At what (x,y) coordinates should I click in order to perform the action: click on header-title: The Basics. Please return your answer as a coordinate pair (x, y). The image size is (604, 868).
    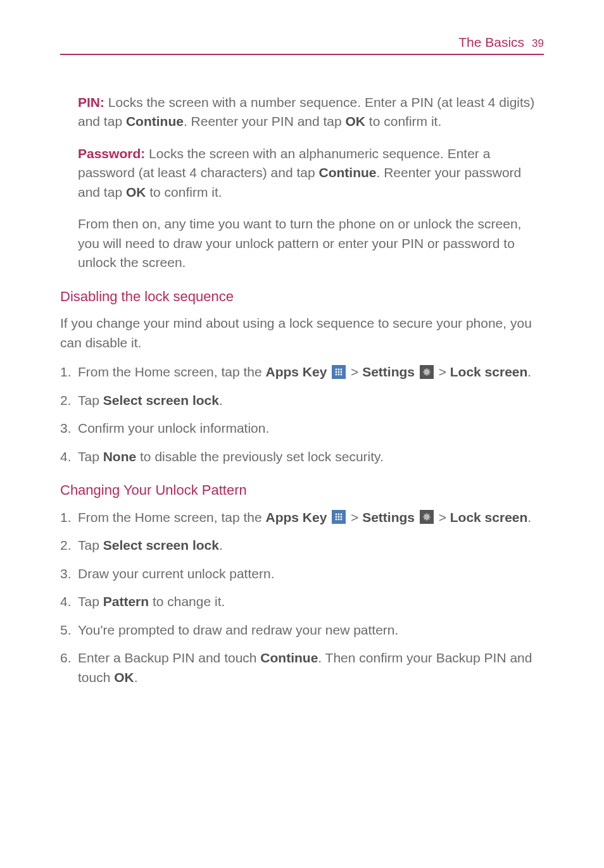
    Looking at the image, I should click on (491, 42).